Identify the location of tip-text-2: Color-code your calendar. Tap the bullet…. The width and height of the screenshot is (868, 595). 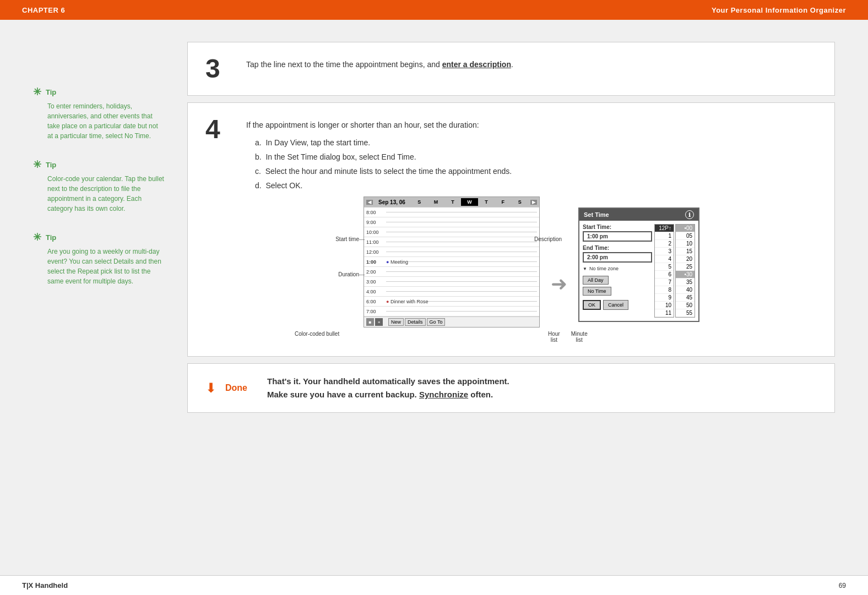
(99, 194).